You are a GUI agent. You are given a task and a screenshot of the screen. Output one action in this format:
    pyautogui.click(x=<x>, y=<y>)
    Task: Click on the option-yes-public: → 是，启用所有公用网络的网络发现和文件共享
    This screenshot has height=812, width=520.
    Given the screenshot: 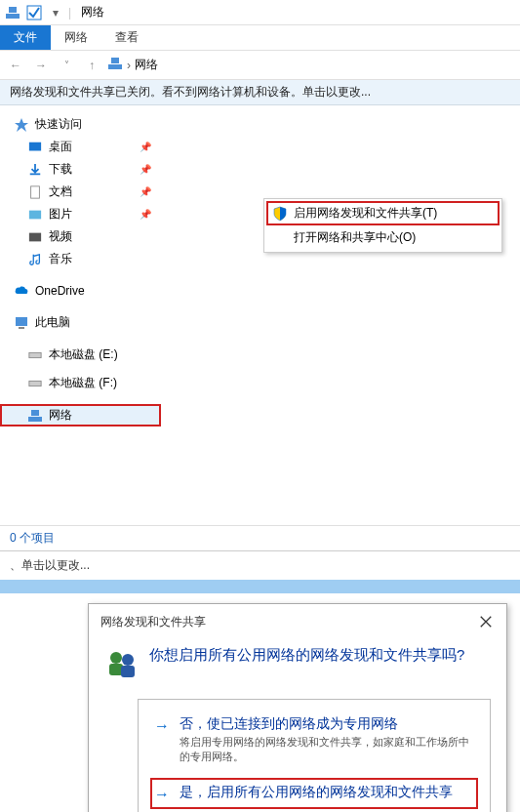 What is the action you would take?
    pyautogui.click(x=314, y=793)
    